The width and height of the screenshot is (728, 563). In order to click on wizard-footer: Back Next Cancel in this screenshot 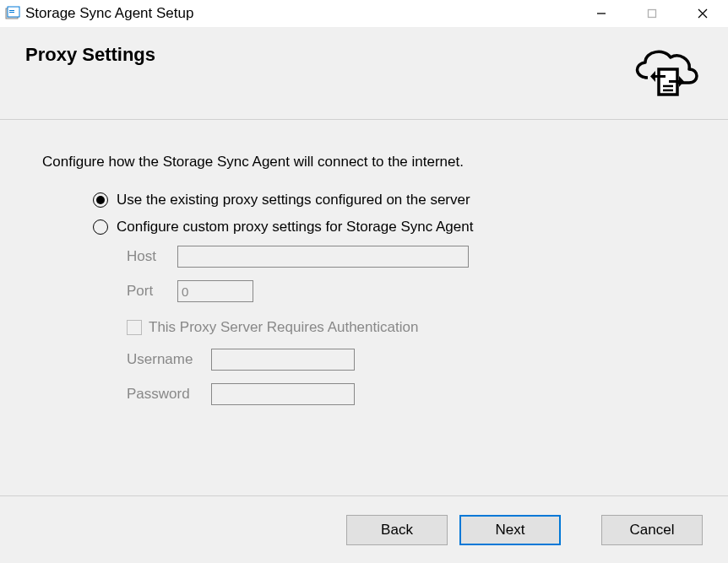, I will do `click(364, 529)`.